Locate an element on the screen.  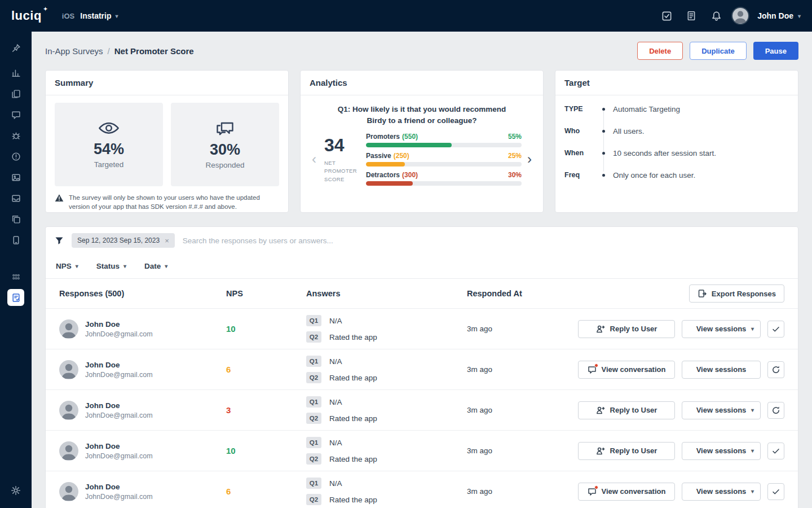
breadcrumb: In-App Surveys / Net Promoter Score is located at coordinates (120, 51).